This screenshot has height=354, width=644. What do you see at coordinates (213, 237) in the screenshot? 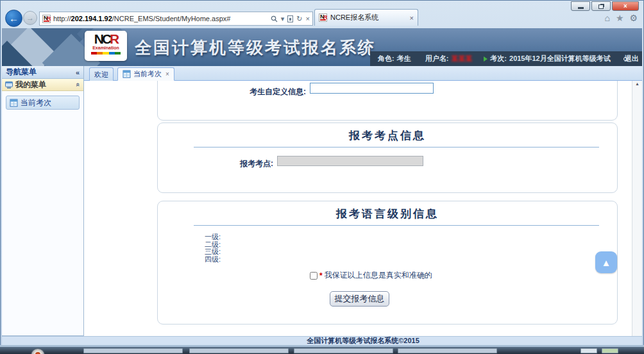
I see `level-1-label: 一级:` at bounding box center [213, 237].